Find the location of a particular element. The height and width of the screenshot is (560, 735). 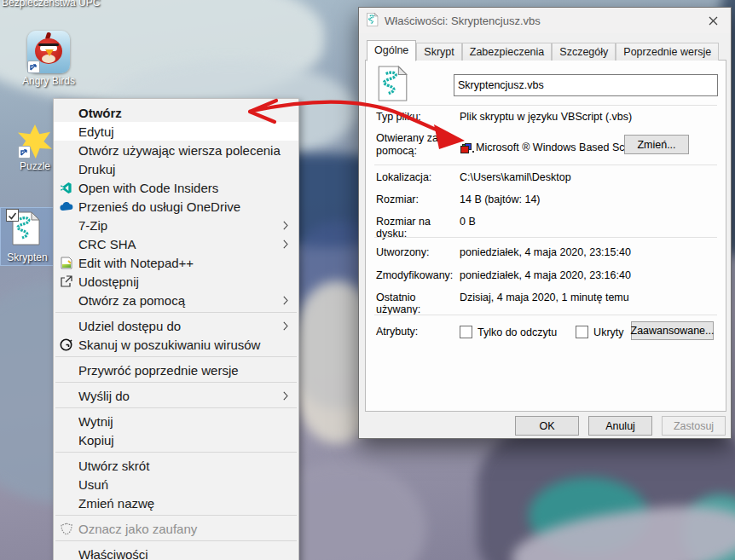

onedrive-cloud-icon is located at coordinates (67, 206).